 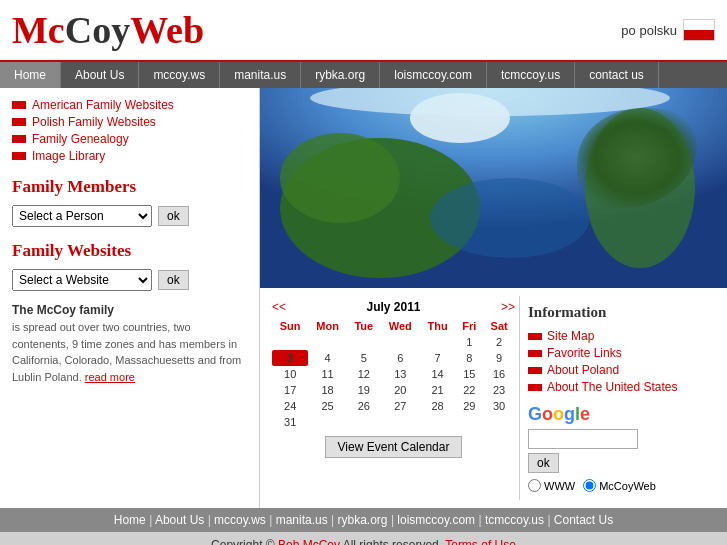 I want to click on footer-home: Home, so click(x=130, y=520).